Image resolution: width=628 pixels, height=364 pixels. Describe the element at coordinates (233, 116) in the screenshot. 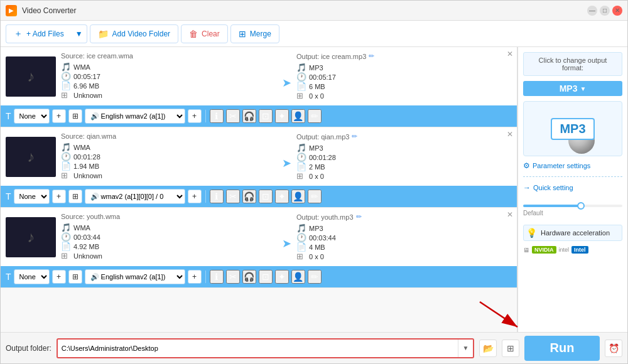

I see `cut-btn-1: ✂` at that location.